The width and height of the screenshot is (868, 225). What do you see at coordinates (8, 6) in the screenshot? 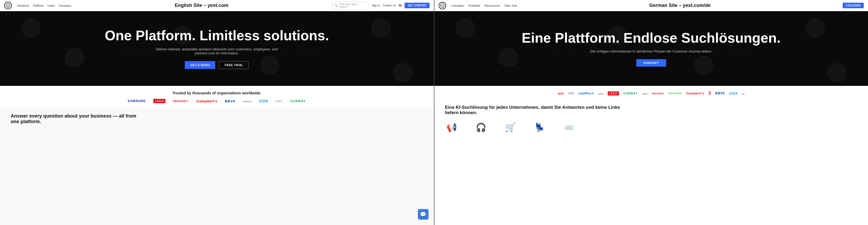
I see `yext-logo-en: Y` at bounding box center [8, 6].